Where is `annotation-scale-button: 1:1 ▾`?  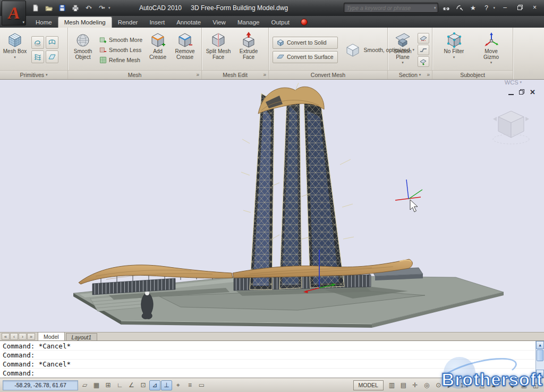
annotation-scale-button: 1:1 ▾ is located at coordinates (466, 386).